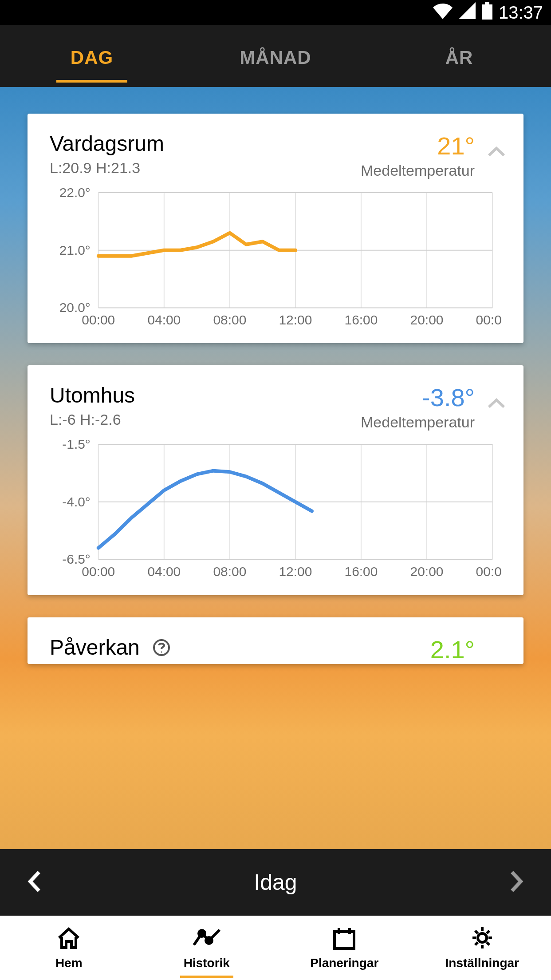 The height and width of the screenshot is (980, 551). Describe the element at coordinates (69, 939) in the screenshot. I see `home-icon` at that location.